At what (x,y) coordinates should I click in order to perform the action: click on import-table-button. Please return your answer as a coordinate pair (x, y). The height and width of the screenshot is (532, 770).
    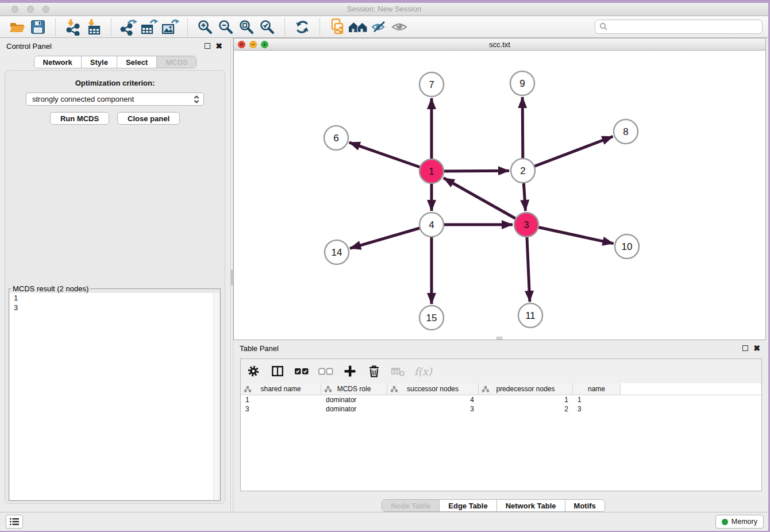
    Looking at the image, I should click on (94, 27).